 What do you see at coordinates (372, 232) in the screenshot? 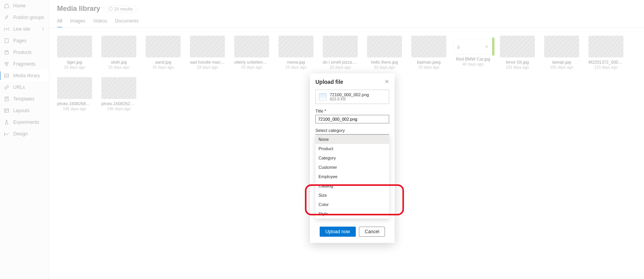
I see `cancel-button: Cancel` at bounding box center [372, 232].